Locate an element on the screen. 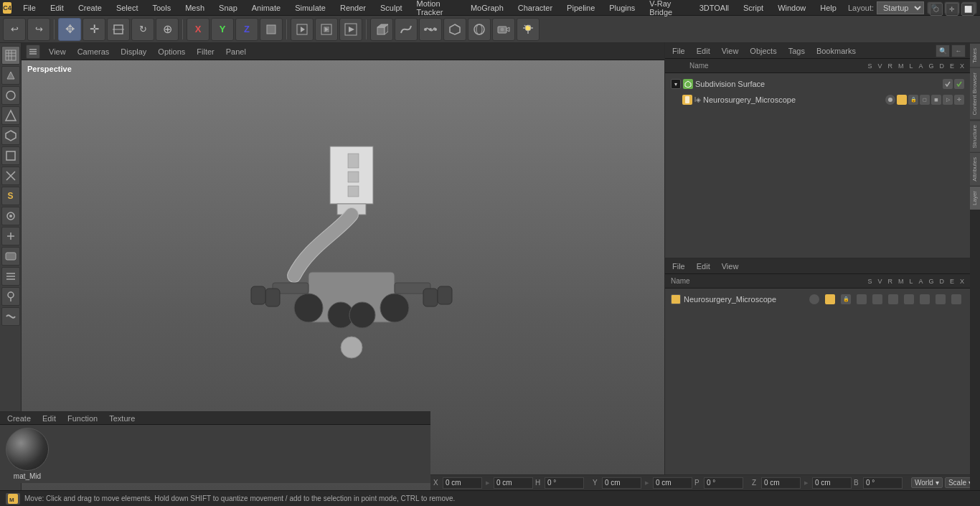  x-axis-button: X is located at coordinates (198, 29).